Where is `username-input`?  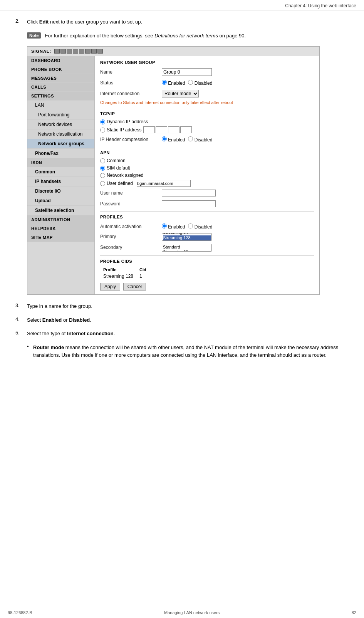
username-input is located at coordinates (189, 193).